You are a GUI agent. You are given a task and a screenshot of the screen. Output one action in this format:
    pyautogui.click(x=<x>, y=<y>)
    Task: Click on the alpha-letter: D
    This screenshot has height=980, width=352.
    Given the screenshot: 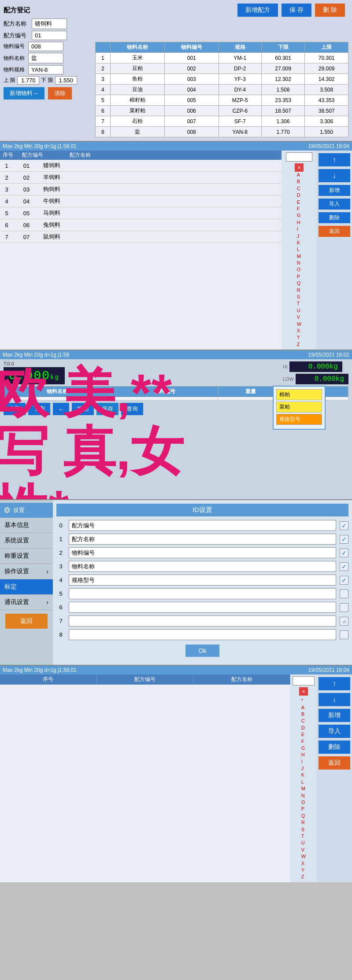 What is the action you would take?
    pyautogui.click(x=299, y=195)
    